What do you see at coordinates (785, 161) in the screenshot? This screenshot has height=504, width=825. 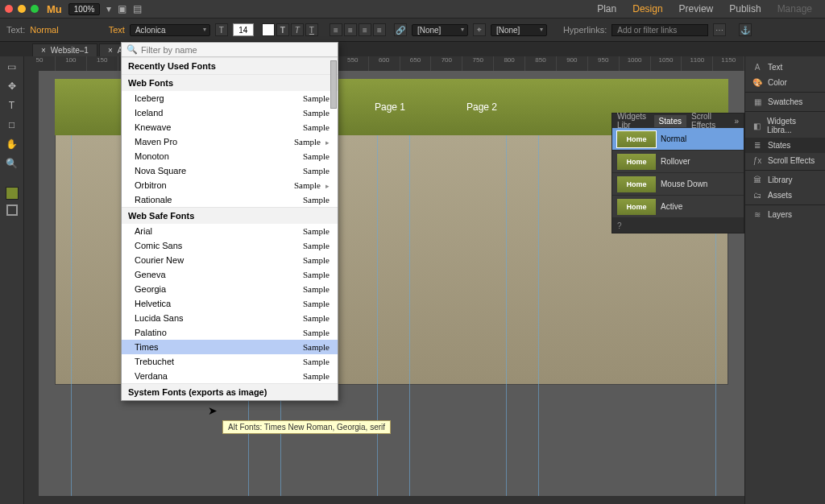 I see `panel-item-scroll-effects: ƒxScroll Effects` at bounding box center [785, 161].